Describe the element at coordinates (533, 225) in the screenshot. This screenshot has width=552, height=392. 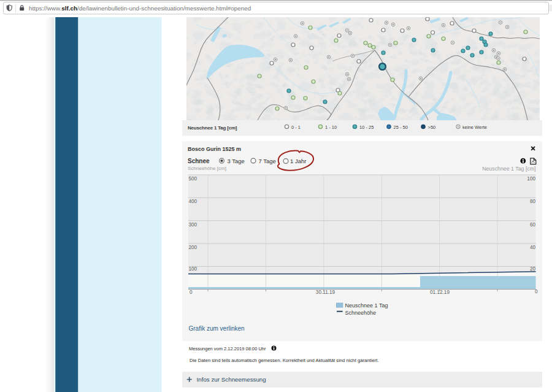
I see `svg-text: 60` at that location.